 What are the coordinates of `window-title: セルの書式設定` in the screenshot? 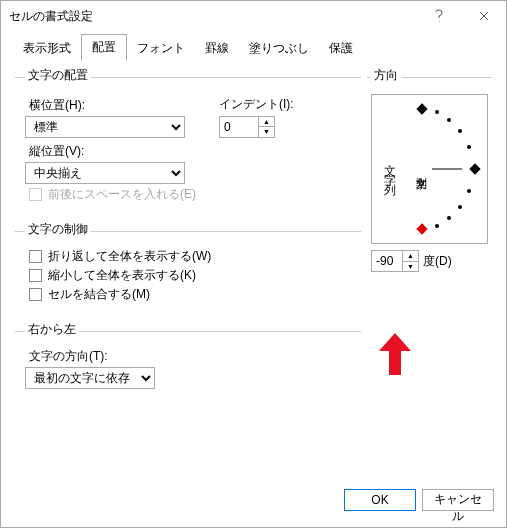 It's located at (212, 16).